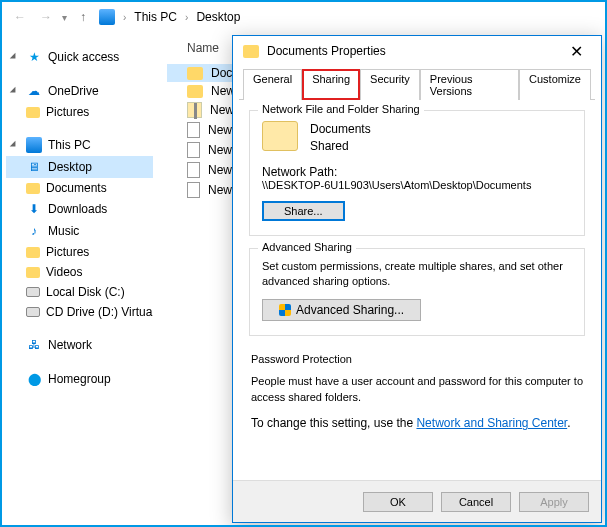 This screenshot has width=607, height=527. I want to click on dialog-title: Documents Properties, so click(414, 51).